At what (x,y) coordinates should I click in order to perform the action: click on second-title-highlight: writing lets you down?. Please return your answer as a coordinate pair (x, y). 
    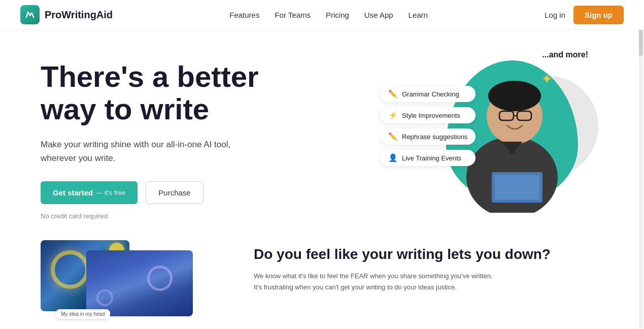
    Looking at the image, I should click on (474, 254).